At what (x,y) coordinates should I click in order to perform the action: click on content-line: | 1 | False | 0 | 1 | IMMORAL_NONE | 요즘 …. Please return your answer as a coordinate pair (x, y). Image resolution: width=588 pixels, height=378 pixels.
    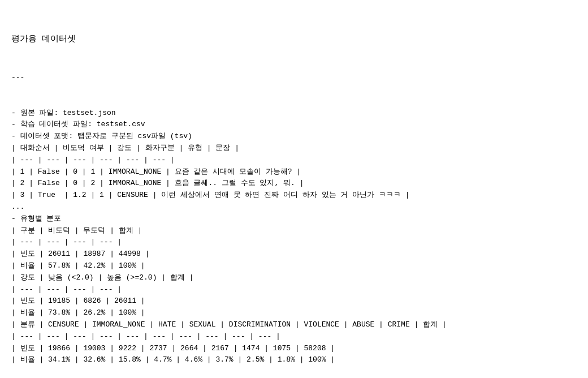
    Looking at the image, I should click on (294, 172).